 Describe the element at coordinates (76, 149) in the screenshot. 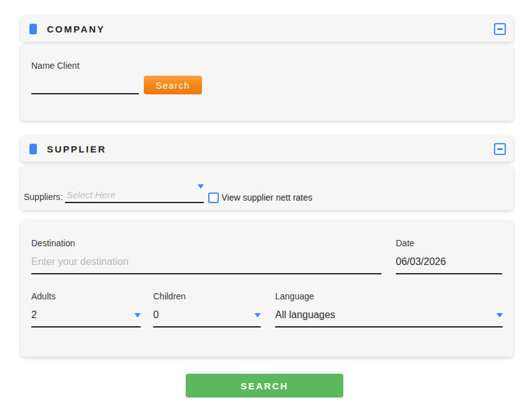

I see `supplier-section-title: SUPPLIER` at that location.